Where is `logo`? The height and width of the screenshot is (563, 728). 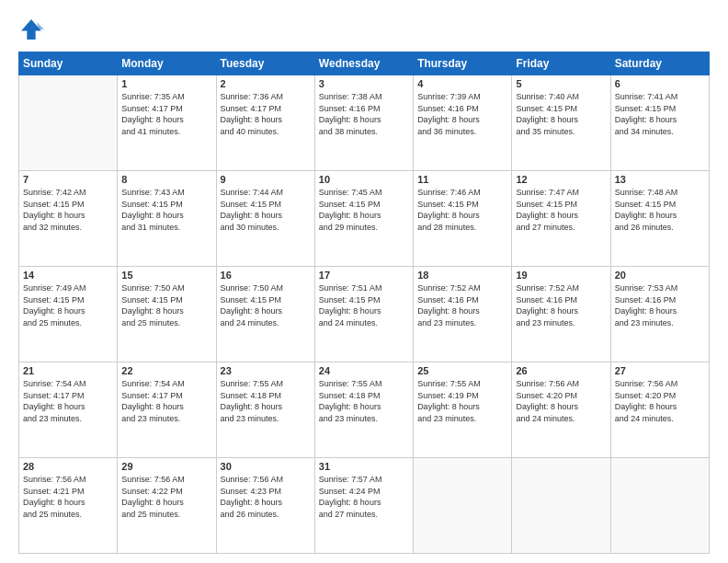 logo is located at coordinates (33, 29).